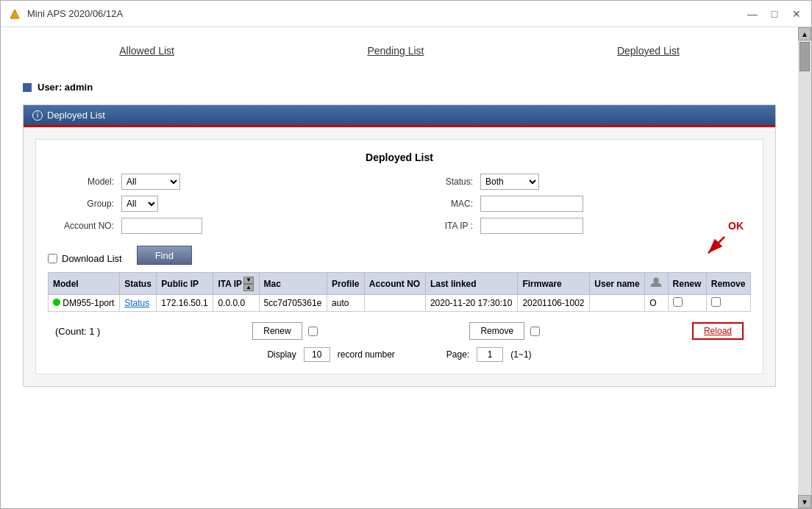 The image size is (812, 509). What do you see at coordinates (805, 502) in the screenshot?
I see `scroll-down-button: ▼` at bounding box center [805, 502].